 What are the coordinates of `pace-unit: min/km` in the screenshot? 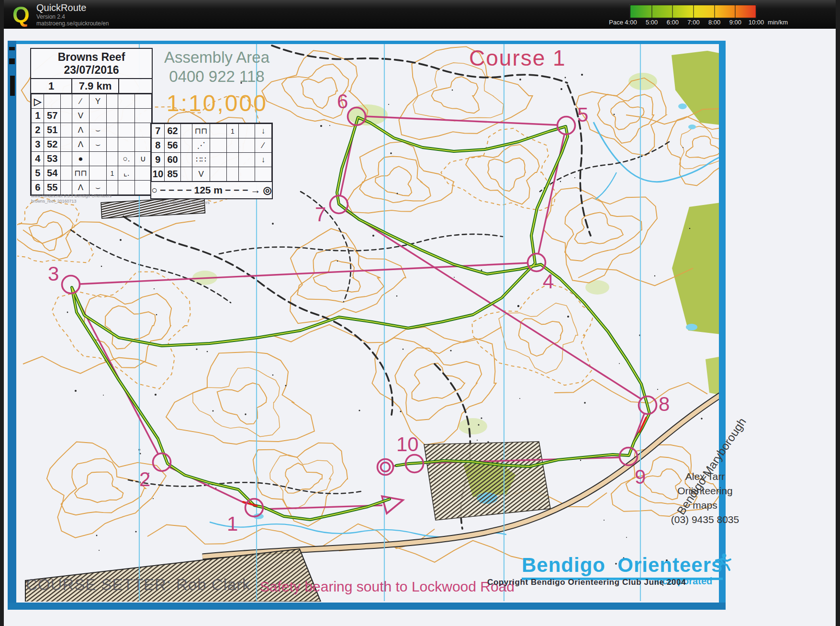 It's located at (778, 22).